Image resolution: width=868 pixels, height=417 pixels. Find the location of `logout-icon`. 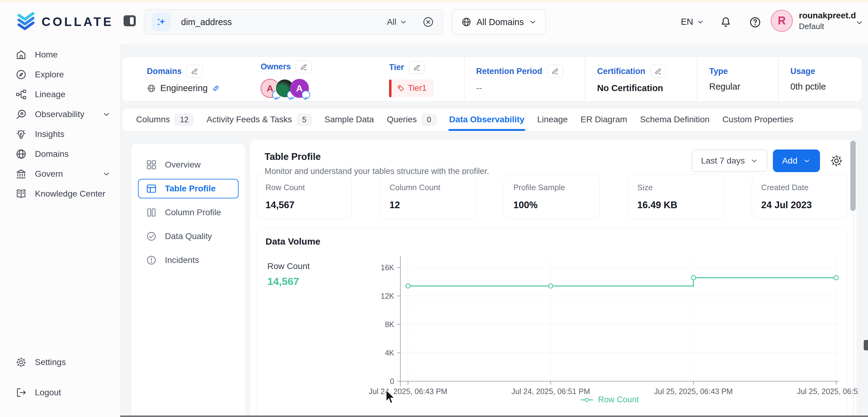

logout-icon is located at coordinates (21, 393).